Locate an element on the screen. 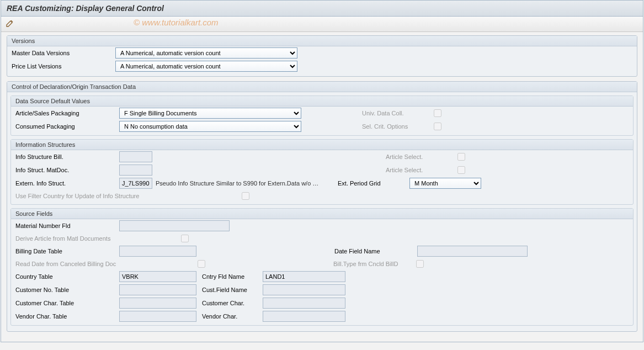  article-label: Article/Sales Packaging is located at coordinates (67, 113).